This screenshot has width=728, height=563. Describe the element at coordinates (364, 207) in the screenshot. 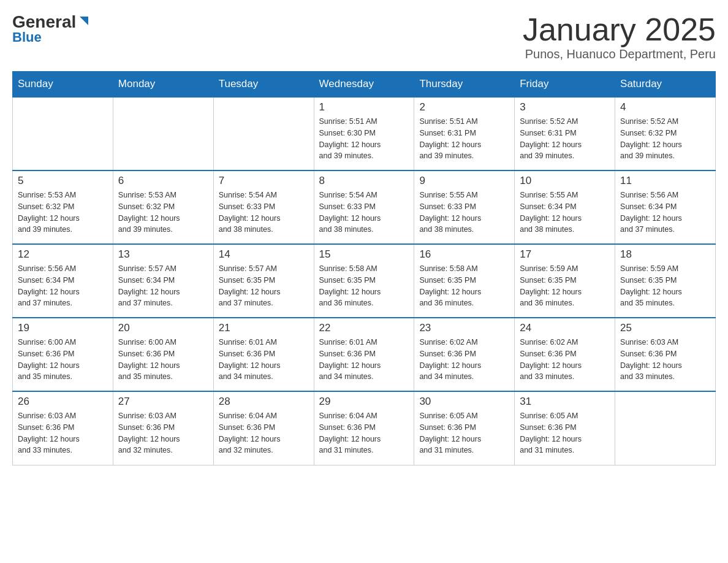

I see `week-row: 5Sunrise: 5:53 AMSunset: 6:32 PMDaylight…` at that location.